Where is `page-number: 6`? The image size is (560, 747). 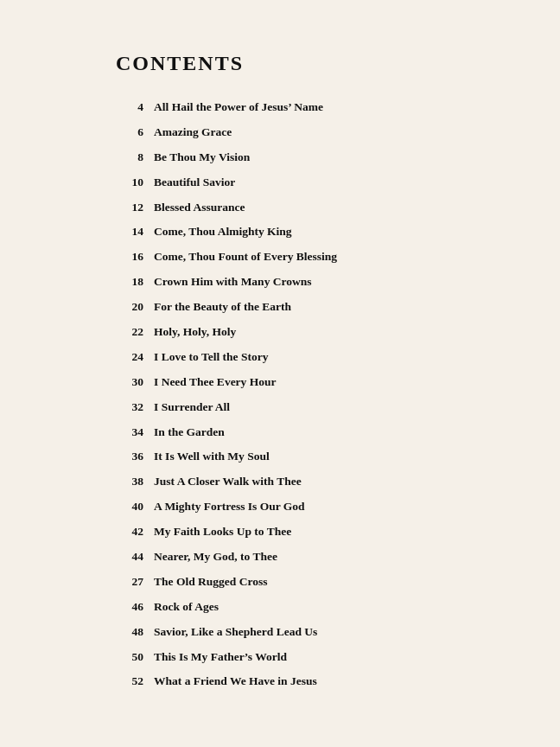 page-number: 6 is located at coordinates (130, 132).